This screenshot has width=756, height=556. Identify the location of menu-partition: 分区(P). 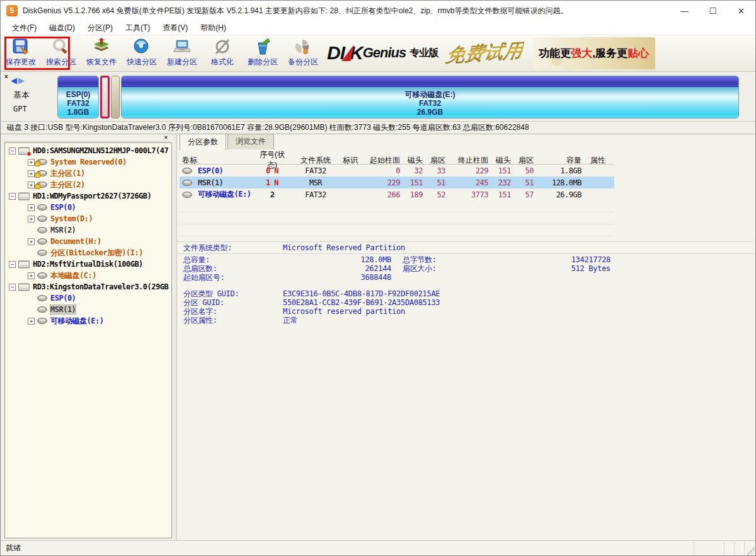
(100, 28).